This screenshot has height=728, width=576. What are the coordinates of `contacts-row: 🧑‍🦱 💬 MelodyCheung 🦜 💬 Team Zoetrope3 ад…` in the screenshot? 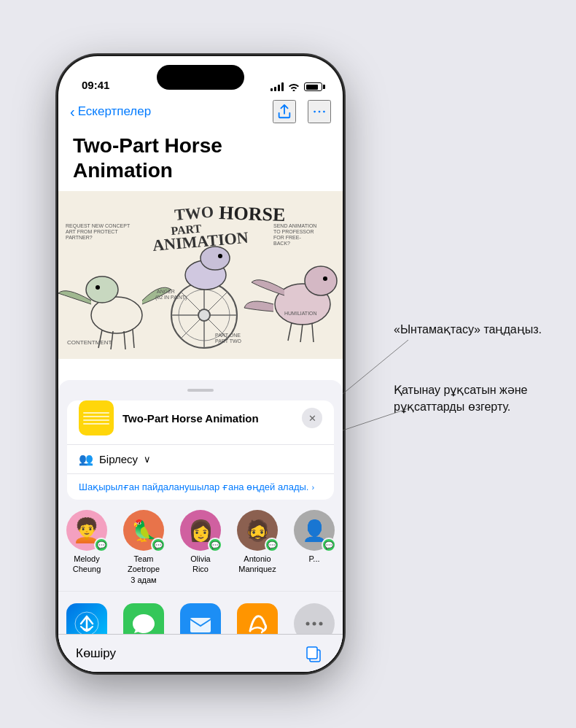 It's located at (201, 544).